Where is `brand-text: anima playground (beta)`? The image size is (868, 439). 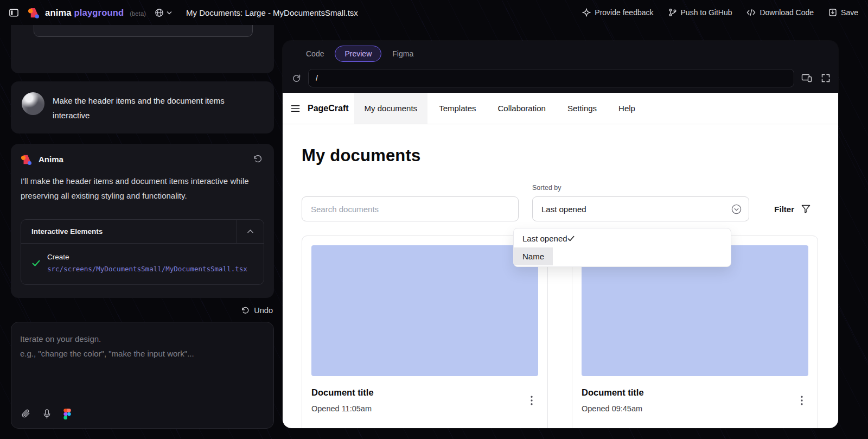 brand-text: anima playground (beta) is located at coordinates (95, 13).